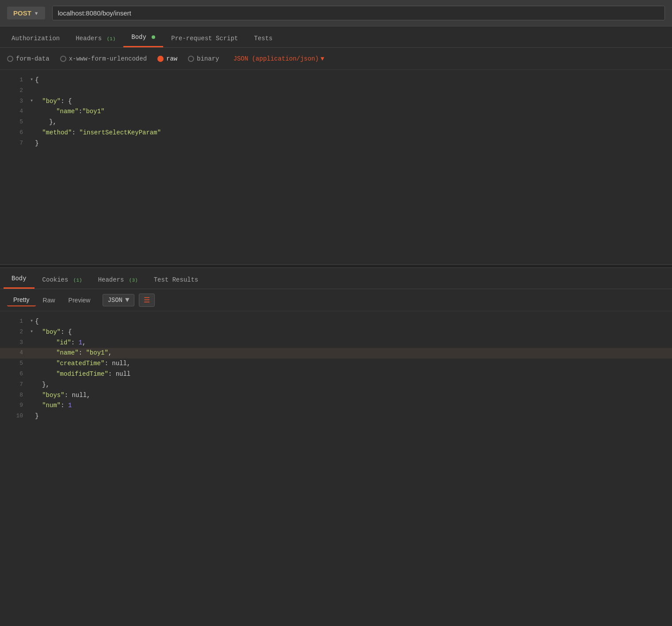  I want to click on headers-badge: (1), so click(111, 39).